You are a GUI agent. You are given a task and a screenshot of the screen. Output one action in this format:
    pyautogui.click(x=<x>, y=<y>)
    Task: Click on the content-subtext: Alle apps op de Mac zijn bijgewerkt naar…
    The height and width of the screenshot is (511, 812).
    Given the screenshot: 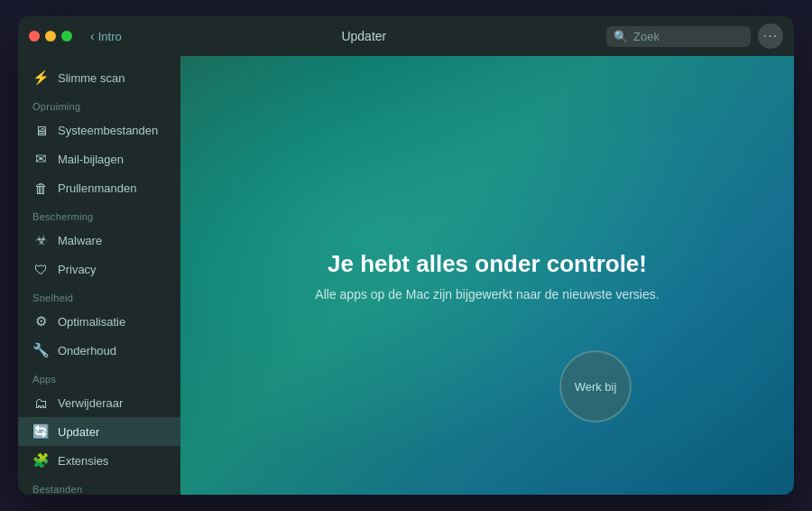 What is the action you would take?
    pyautogui.click(x=487, y=294)
    